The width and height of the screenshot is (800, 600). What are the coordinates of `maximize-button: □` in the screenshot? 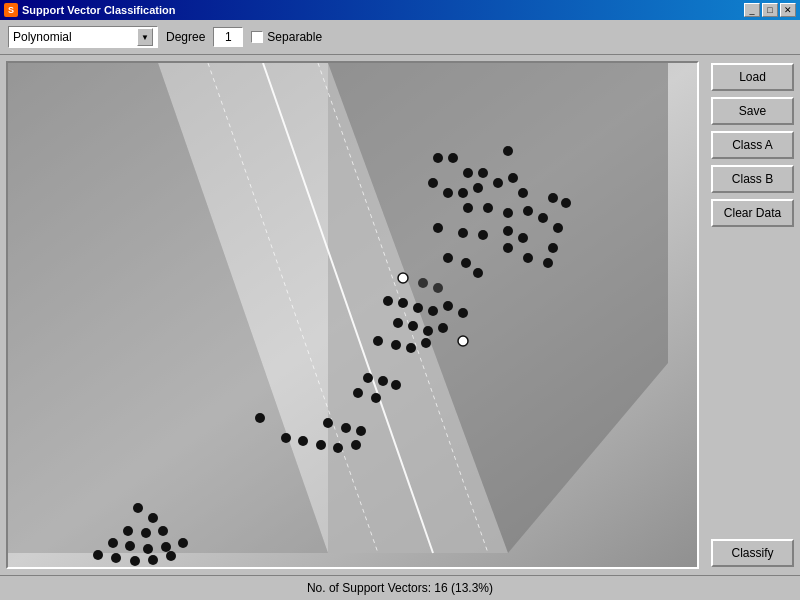 It's located at (770, 10).